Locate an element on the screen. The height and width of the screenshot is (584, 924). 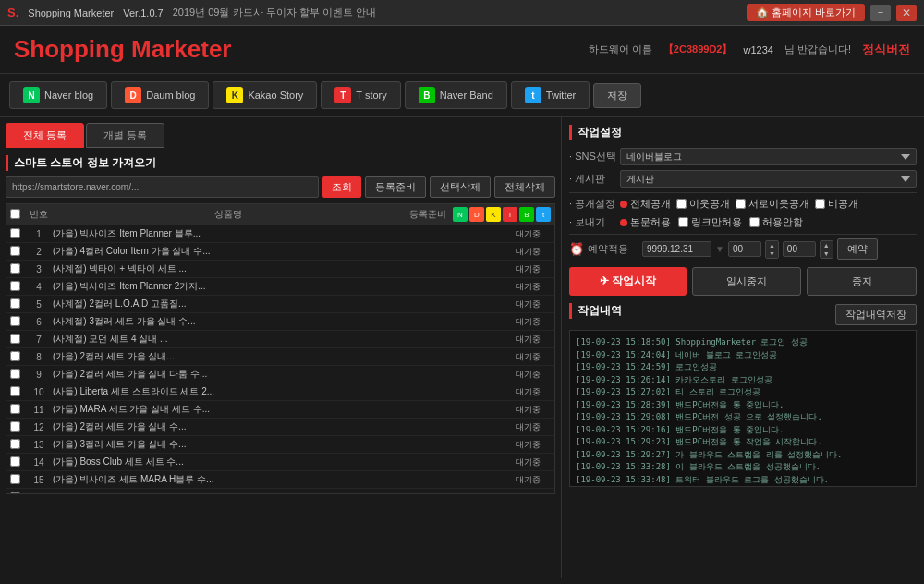
stop-button: 중지 is located at coordinates (861, 281).